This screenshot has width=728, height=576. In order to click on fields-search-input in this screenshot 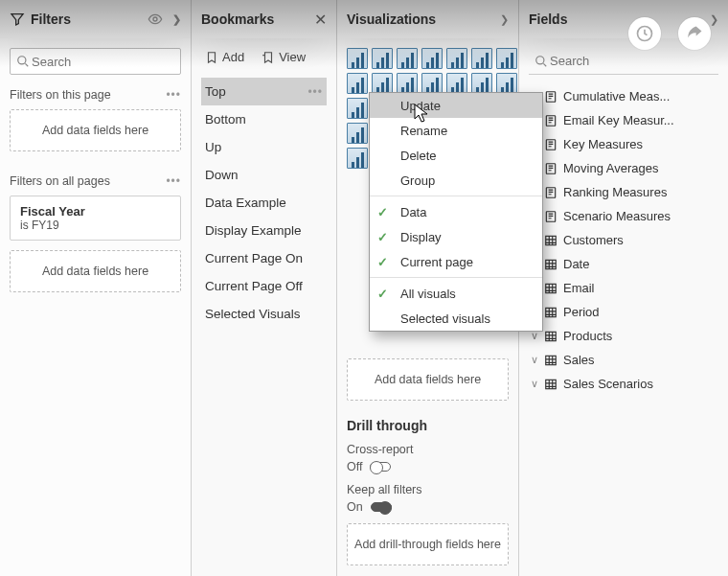, I will do `click(630, 61)`.